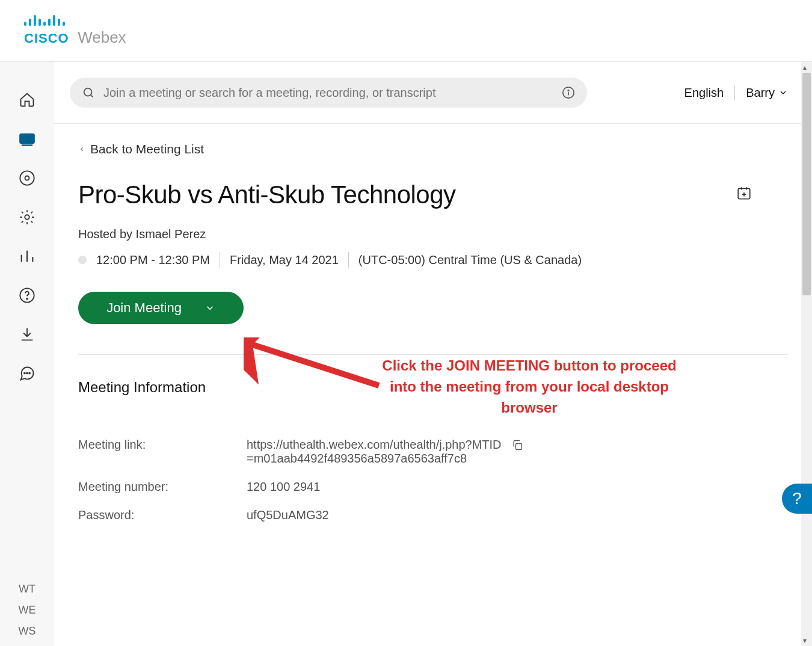 This screenshot has height=646, width=812. Describe the element at coordinates (162, 515) in the screenshot. I see `meeting-password-label: Password:` at that location.